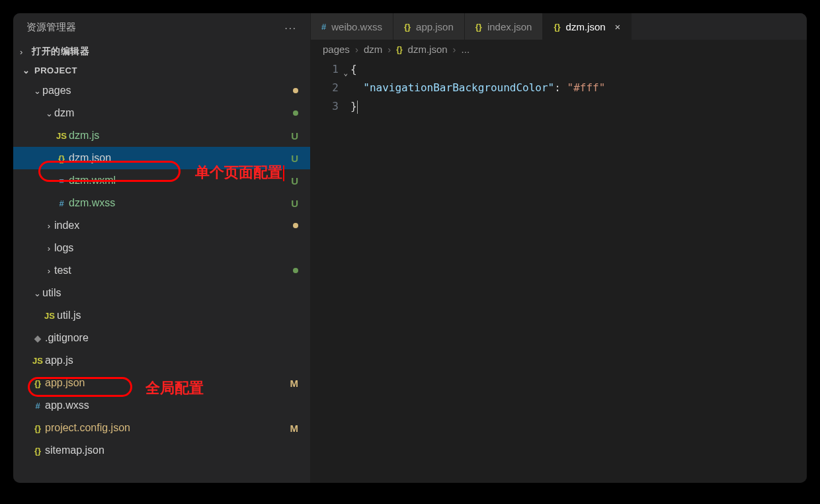  Describe the element at coordinates (161, 226) in the screenshot. I see `folder-index: › index` at that location.